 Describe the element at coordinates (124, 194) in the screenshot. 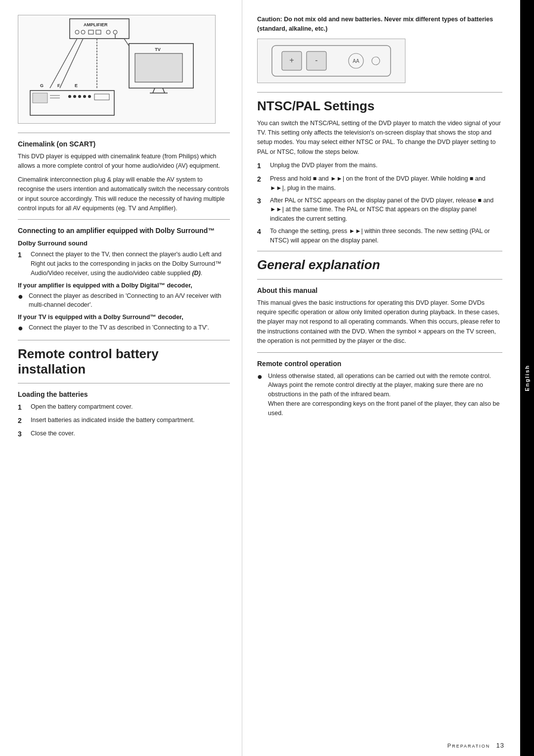

I see `cinemalink-para2: Cinemalink interconnection plug & play w…` at that location.